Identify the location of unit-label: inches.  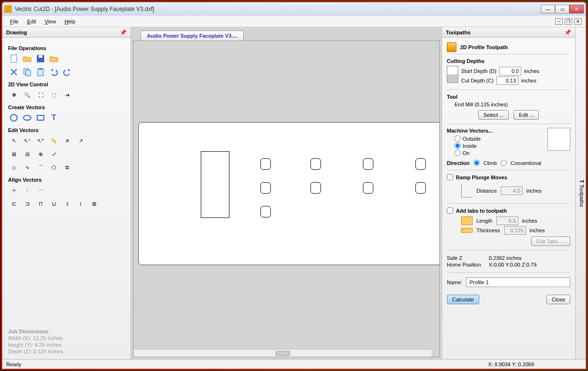
(532, 71).